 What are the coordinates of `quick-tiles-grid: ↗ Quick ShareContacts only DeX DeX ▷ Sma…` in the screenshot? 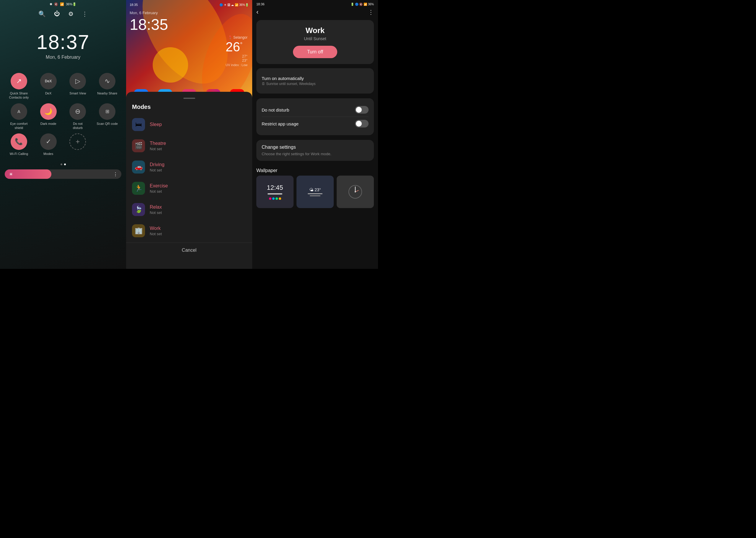 It's located at (63, 110).